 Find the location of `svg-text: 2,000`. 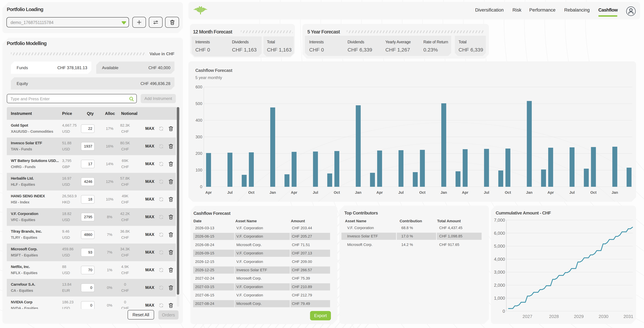

svg-text: 2,000 is located at coordinates (500, 285).